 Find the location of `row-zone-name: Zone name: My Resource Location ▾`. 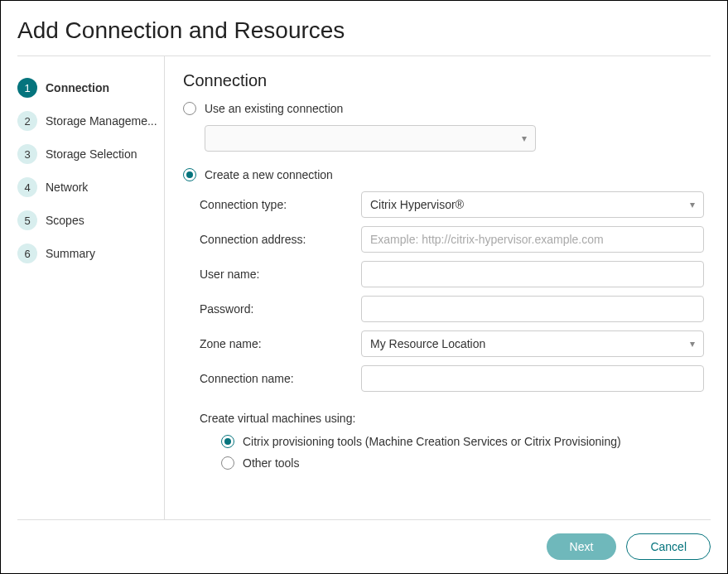

row-zone-name: Zone name: My Resource Location ▾ is located at coordinates (452, 344).